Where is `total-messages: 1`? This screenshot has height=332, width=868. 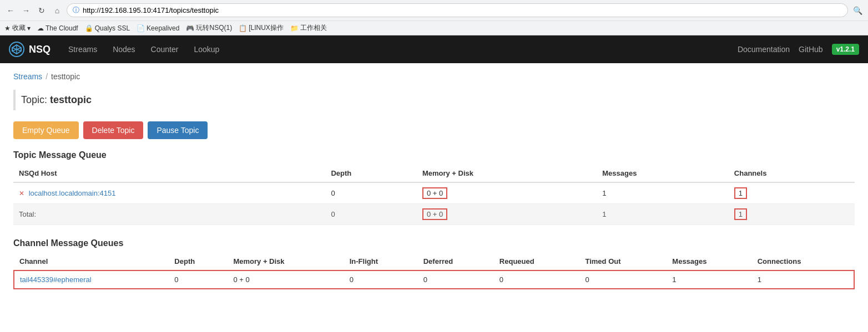 total-messages: 1 is located at coordinates (663, 214).